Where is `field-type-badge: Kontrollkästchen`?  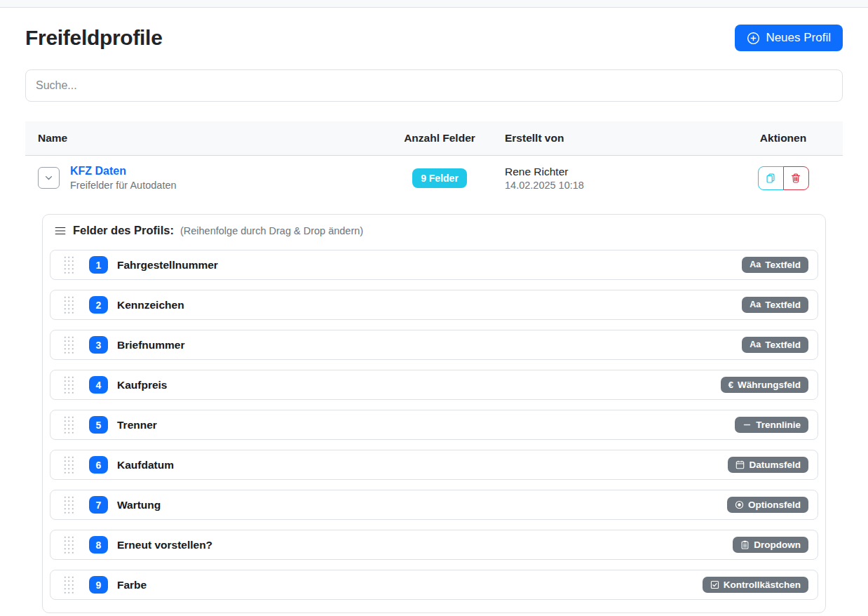 field-type-badge: Kontrollkästchen is located at coordinates (756, 585).